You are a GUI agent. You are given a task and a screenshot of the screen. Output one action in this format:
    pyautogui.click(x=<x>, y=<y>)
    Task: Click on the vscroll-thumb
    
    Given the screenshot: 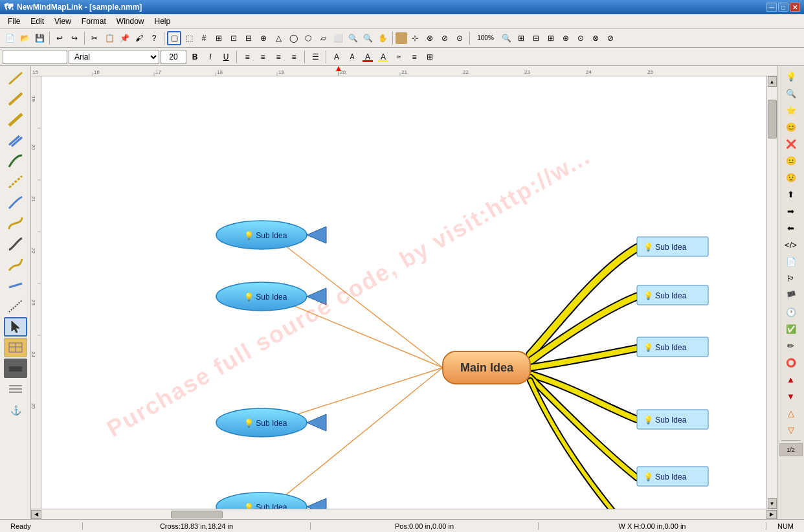 What is the action you would take?
    pyautogui.click(x=772, y=119)
    